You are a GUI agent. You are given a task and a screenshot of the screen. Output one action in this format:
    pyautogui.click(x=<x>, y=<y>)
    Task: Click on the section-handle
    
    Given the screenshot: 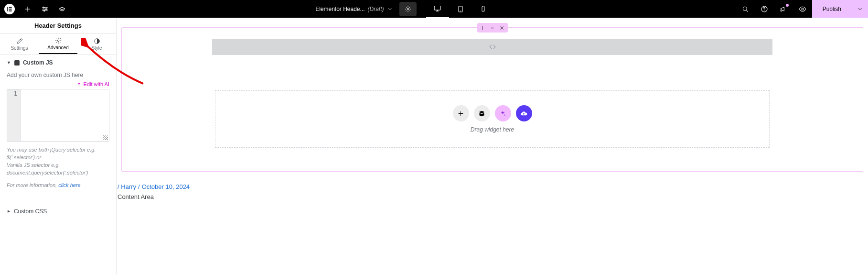 What is the action you would take?
    pyautogui.click(x=493, y=28)
    